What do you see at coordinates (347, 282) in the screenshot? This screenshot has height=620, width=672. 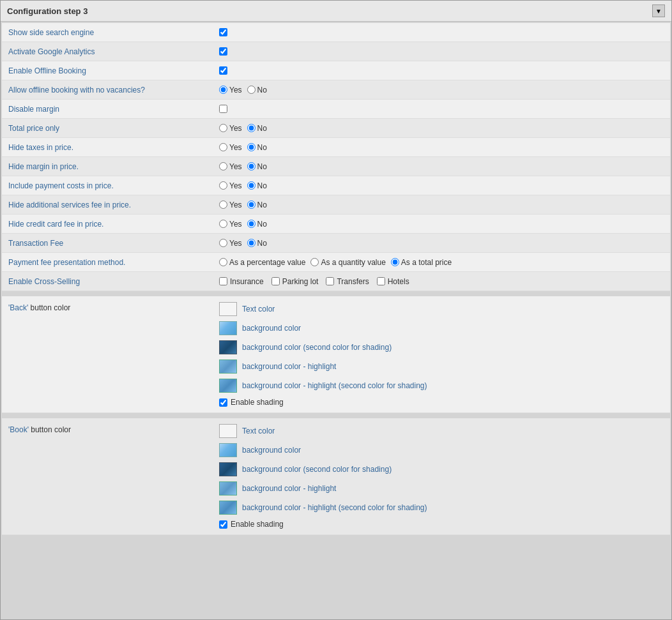 I see `cross-selling-transfers: Transfers` at bounding box center [347, 282].